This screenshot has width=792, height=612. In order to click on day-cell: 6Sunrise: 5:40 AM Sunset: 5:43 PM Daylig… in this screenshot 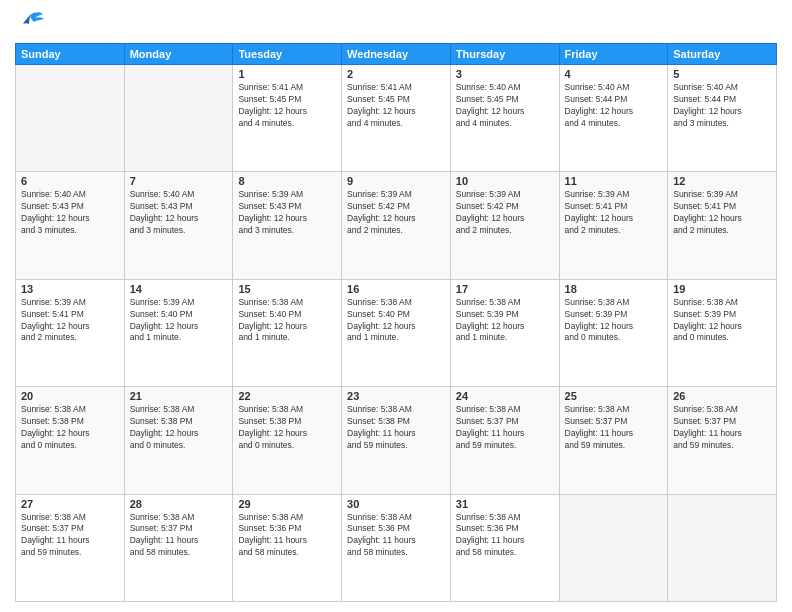, I will do `click(70, 226)`.